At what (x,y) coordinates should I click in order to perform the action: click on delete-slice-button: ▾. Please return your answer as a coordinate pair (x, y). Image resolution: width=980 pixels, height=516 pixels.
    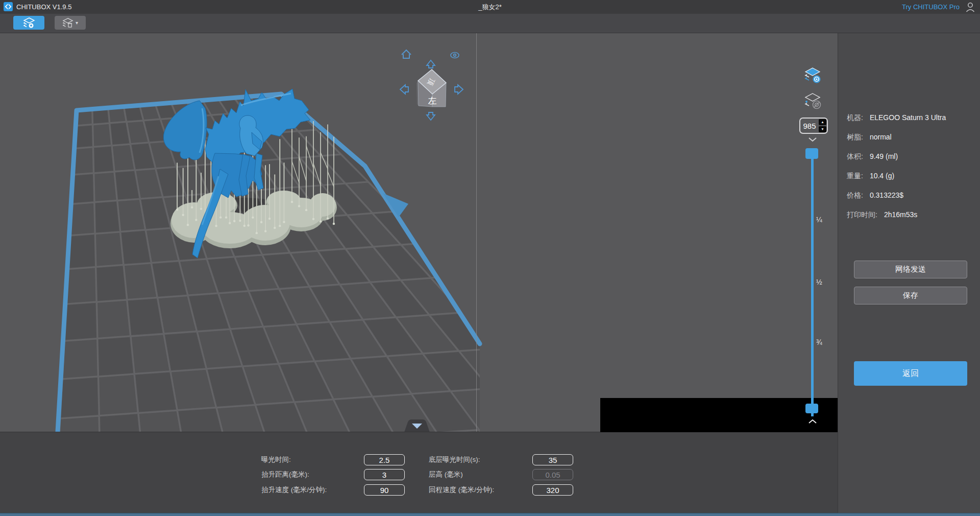
    Looking at the image, I should click on (70, 22).